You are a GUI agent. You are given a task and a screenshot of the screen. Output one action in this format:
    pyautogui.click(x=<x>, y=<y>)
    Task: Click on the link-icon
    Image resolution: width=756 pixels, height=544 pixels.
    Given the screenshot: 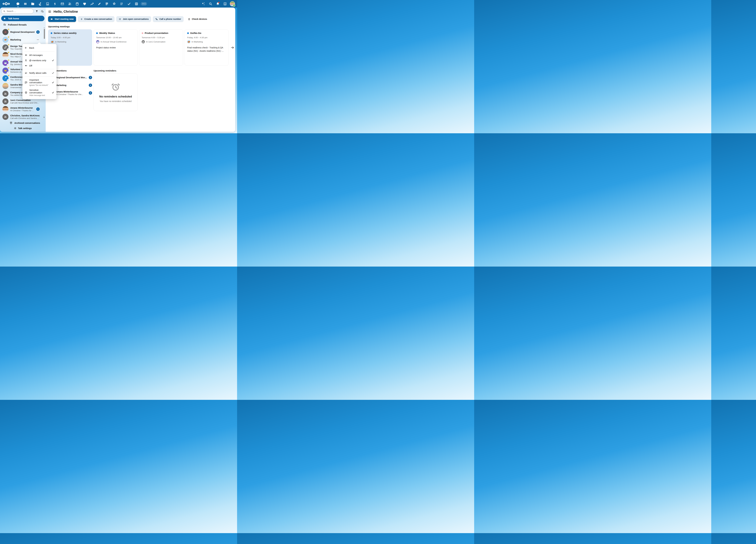 What is the action you would take?
    pyautogui.click(x=5, y=47)
    